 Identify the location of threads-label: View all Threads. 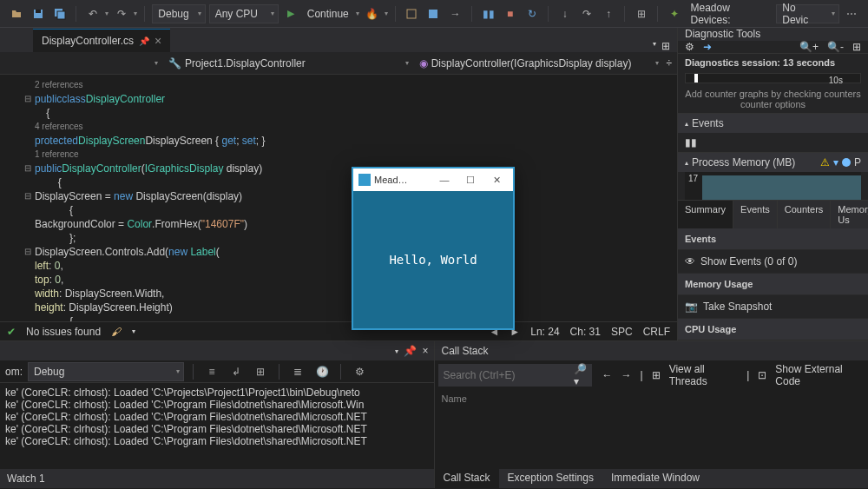
(704, 375).